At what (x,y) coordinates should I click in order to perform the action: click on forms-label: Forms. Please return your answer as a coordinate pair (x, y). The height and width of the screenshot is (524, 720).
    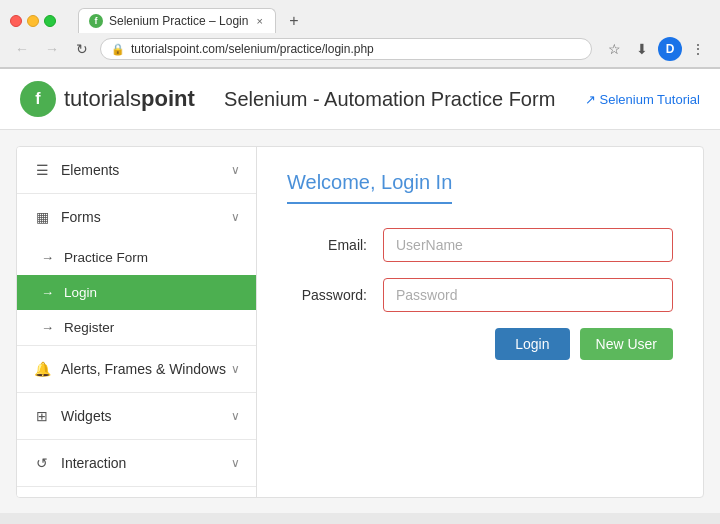
    Looking at the image, I should click on (81, 217).